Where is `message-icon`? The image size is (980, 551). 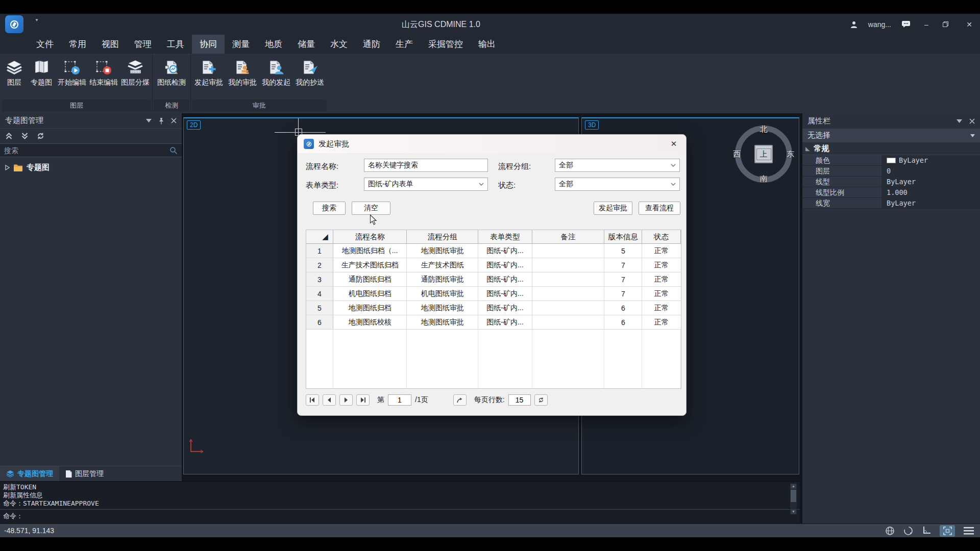 message-icon is located at coordinates (906, 24).